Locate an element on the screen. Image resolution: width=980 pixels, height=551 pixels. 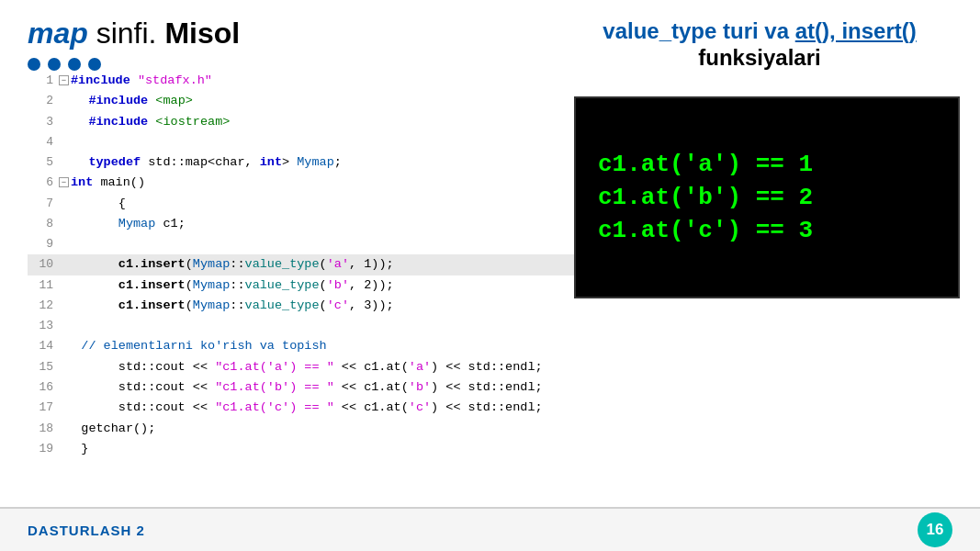
code-content-6: −int main() is located at coordinates (323, 183).